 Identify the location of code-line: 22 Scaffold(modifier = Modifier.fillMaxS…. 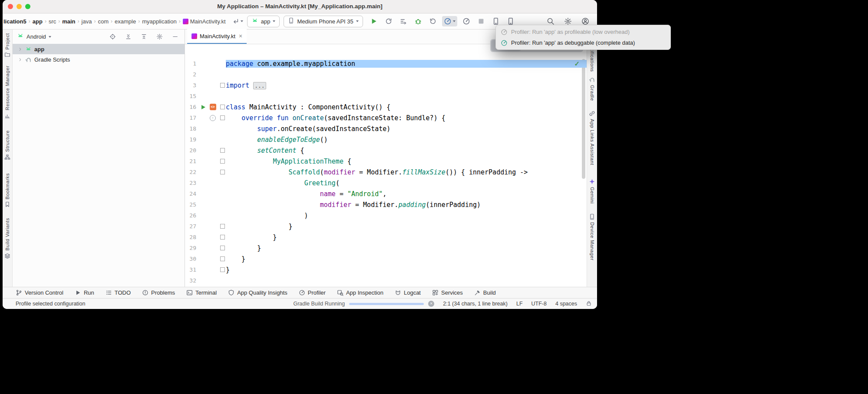
(386, 172).